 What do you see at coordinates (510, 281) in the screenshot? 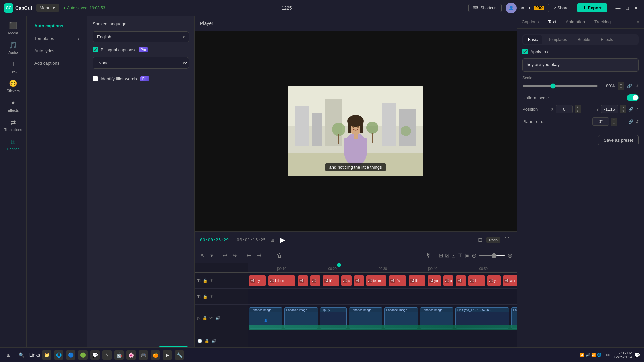
I see `caption-clip-16: Aξwor` at bounding box center [510, 281].